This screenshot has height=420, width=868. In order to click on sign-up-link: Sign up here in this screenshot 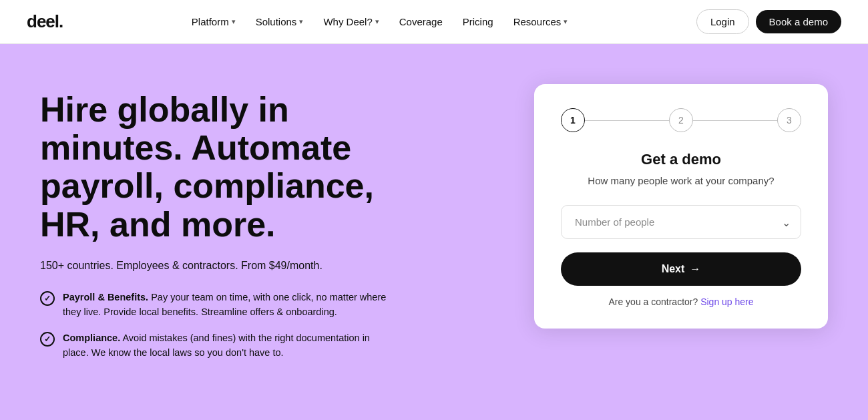, I will do `click(726, 302)`.